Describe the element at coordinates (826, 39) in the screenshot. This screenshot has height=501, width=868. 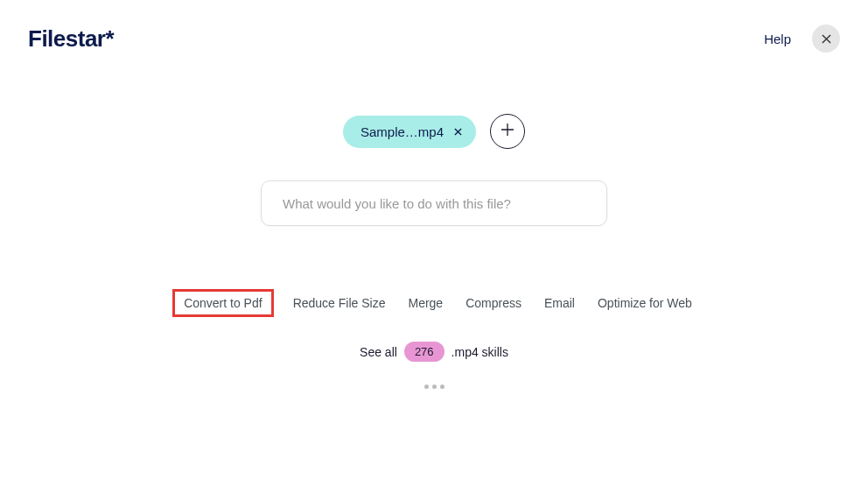
I see `close-button` at that location.